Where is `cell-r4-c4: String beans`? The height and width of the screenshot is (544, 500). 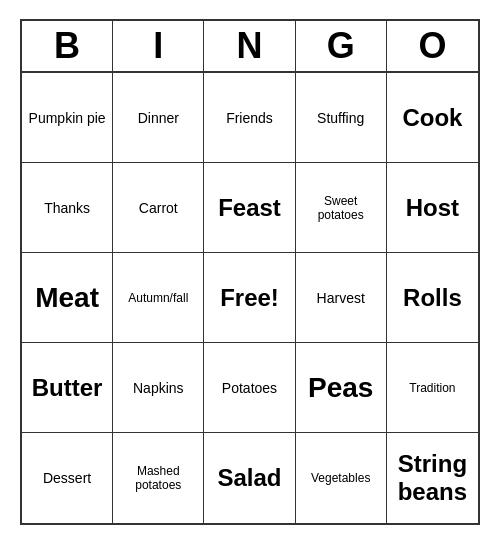
cell-r4-c4: String beans is located at coordinates (432, 478).